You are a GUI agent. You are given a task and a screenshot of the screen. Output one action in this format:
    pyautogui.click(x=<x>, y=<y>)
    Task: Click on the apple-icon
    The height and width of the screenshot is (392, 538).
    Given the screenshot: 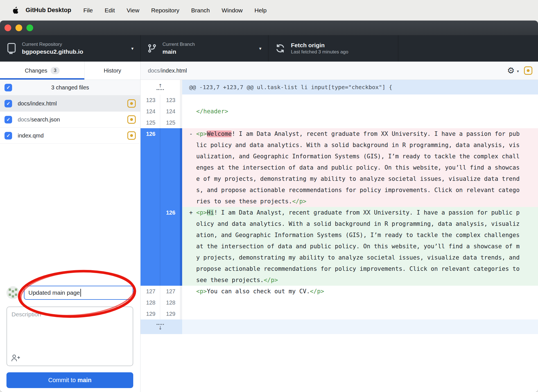 What is the action you would take?
    pyautogui.click(x=15, y=10)
    